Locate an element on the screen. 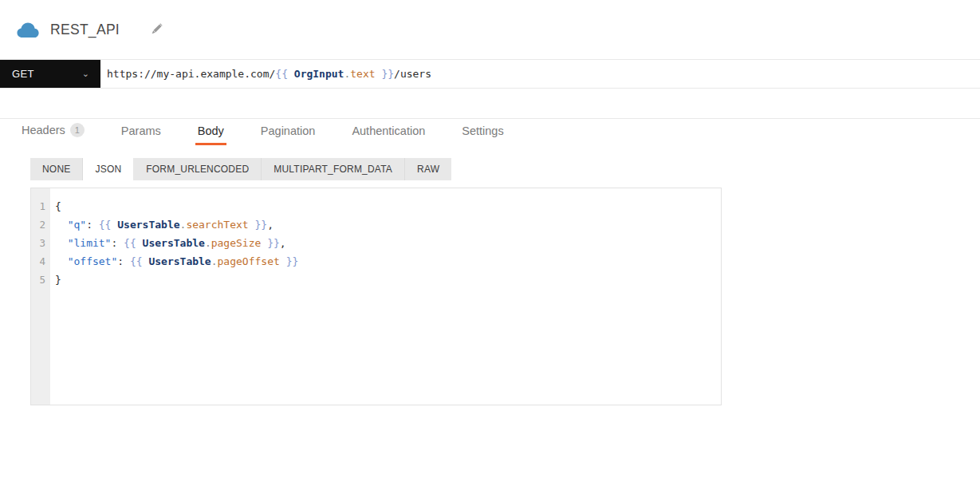  line-number: 1 is located at coordinates (45, 206).